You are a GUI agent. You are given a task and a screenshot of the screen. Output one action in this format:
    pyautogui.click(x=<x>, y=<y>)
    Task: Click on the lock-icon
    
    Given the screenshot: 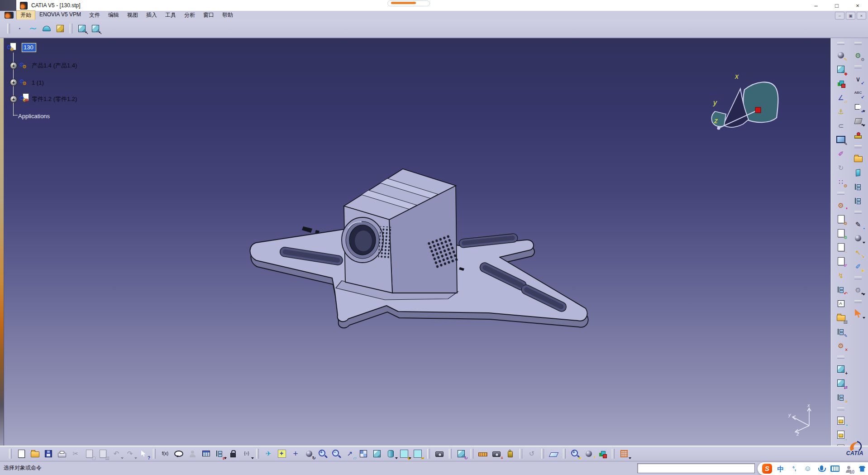 What is the action you would take?
    pyautogui.click(x=233, y=454)
    